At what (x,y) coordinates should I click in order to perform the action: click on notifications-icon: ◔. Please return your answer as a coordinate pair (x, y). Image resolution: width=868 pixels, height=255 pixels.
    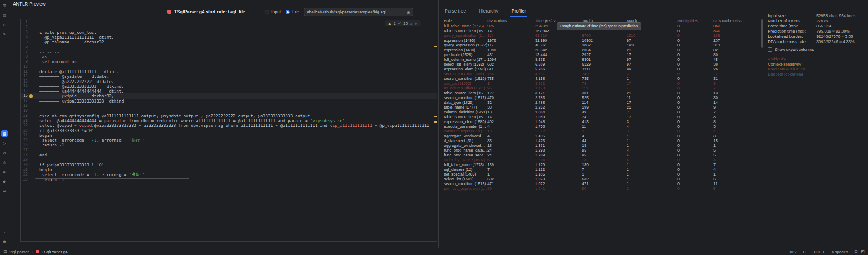
    Looking at the image, I should click on (4, 232).